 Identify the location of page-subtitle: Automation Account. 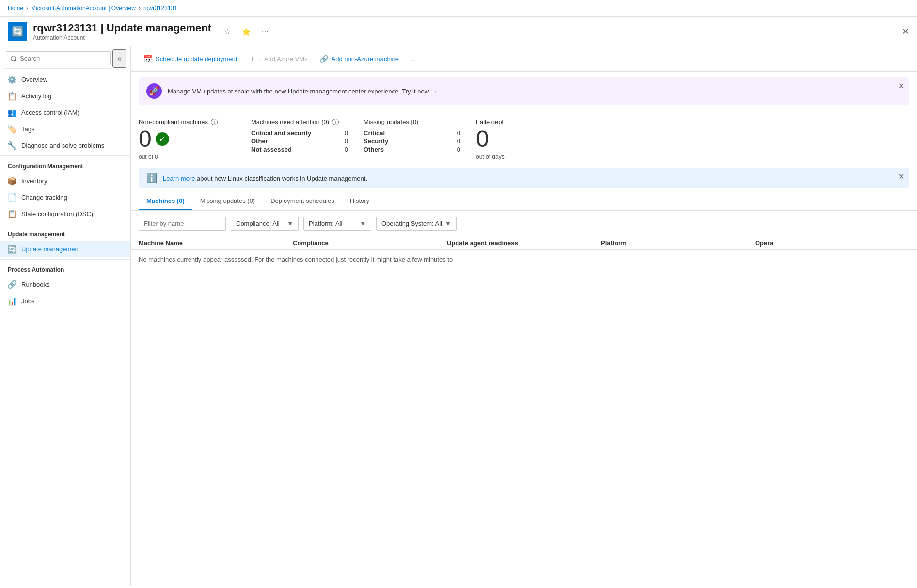
(122, 38).